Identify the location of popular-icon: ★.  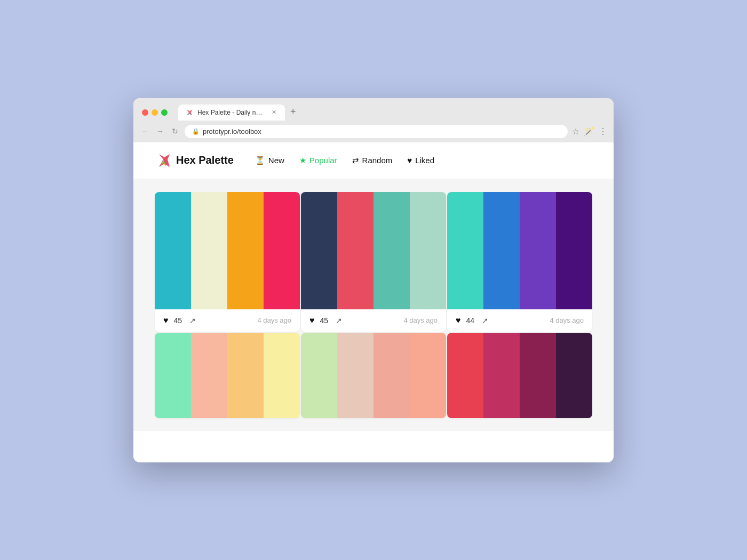
(303, 161).